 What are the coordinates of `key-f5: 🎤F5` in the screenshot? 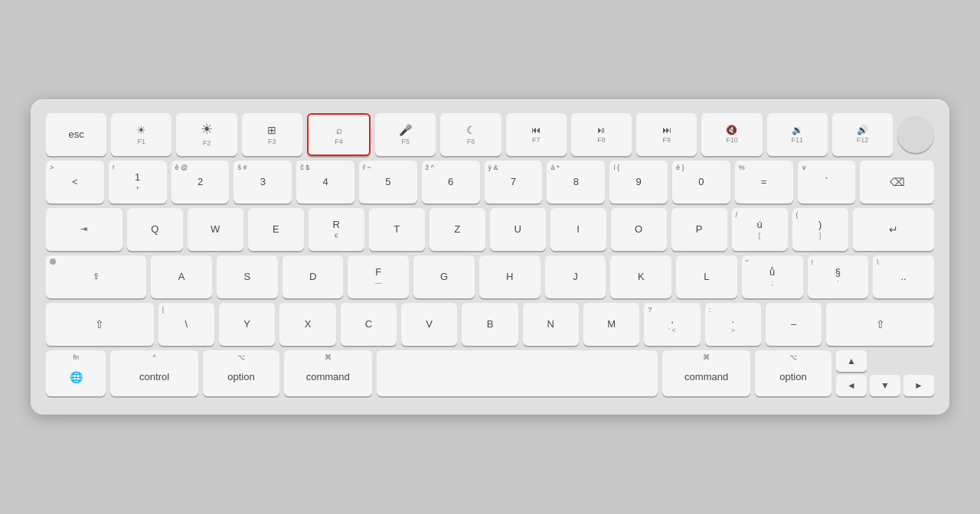 It's located at (406, 135).